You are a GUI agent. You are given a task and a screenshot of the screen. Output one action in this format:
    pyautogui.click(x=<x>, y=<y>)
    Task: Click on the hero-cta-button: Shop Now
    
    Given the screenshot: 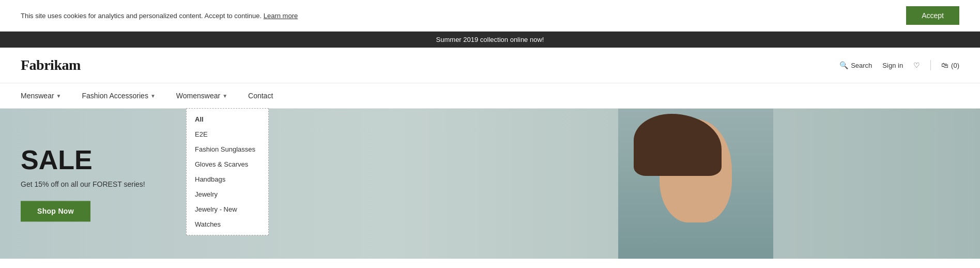 What is the action you would take?
    pyautogui.click(x=56, y=212)
    